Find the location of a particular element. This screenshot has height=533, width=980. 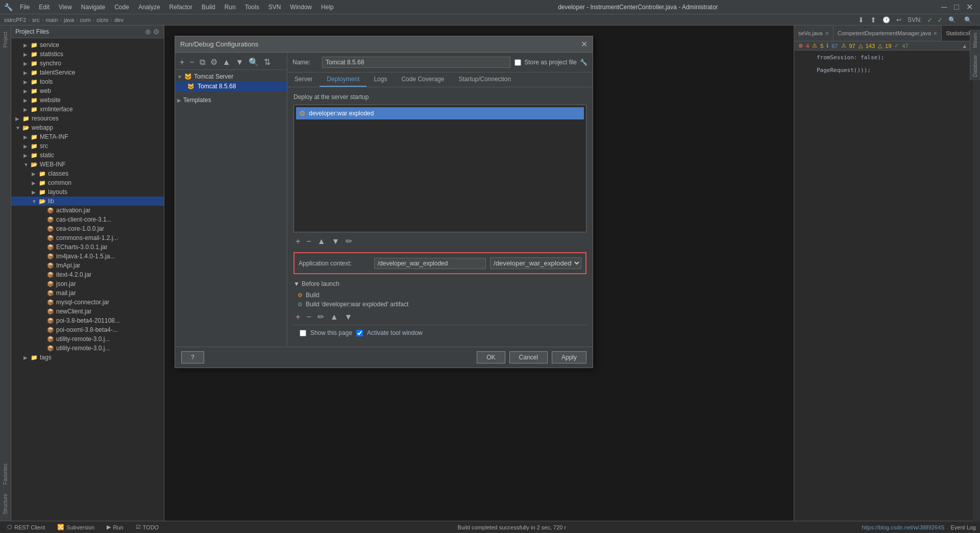

bl-up-btn: ▲ is located at coordinates (334, 317).